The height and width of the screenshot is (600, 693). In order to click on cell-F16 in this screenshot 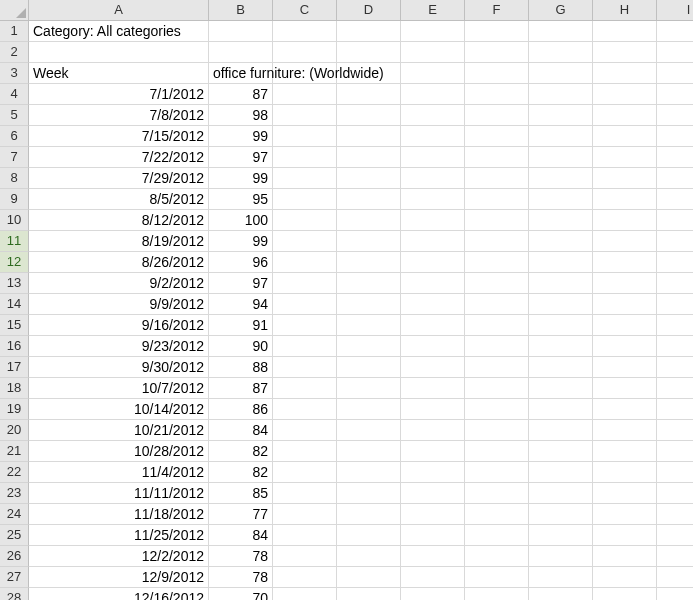, I will do `click(497, 346)`.